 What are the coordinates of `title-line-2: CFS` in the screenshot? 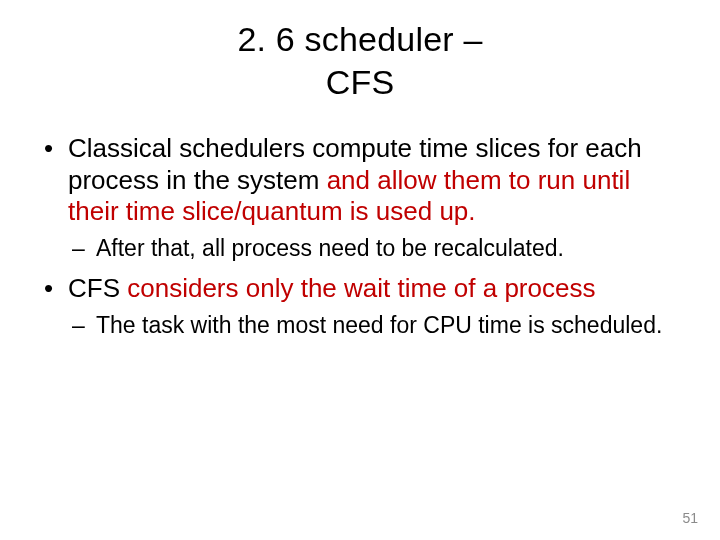 It's located at (360, 82).